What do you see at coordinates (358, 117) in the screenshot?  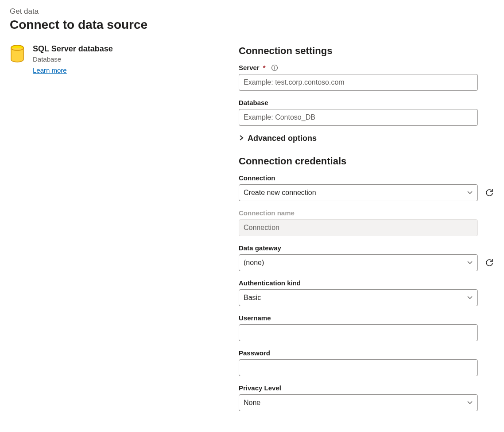 I see `database-input` at bounding box center [358, 117].